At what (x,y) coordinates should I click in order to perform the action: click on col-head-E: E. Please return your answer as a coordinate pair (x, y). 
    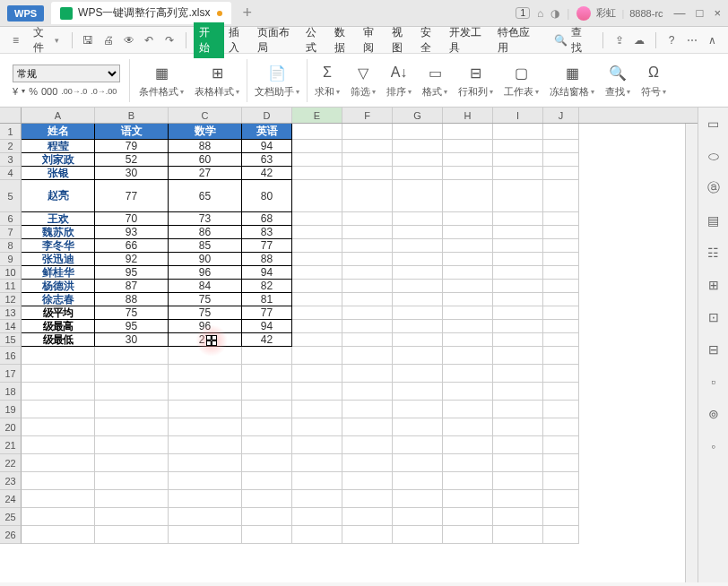
    Looking at the image, I should click on (317, 115).